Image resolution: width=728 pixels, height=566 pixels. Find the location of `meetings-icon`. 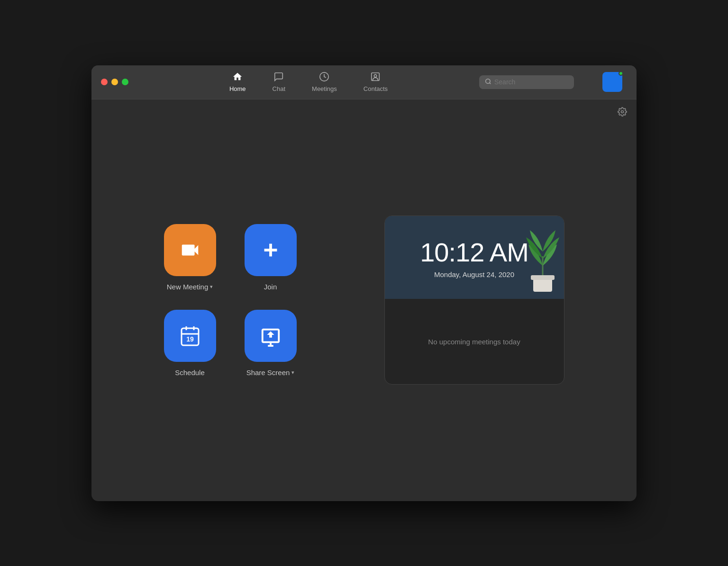

meetings-icon is located at coordinates (324, 78).